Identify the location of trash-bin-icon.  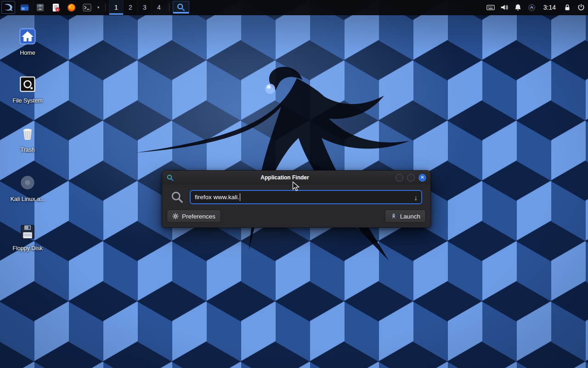
(28, 133).